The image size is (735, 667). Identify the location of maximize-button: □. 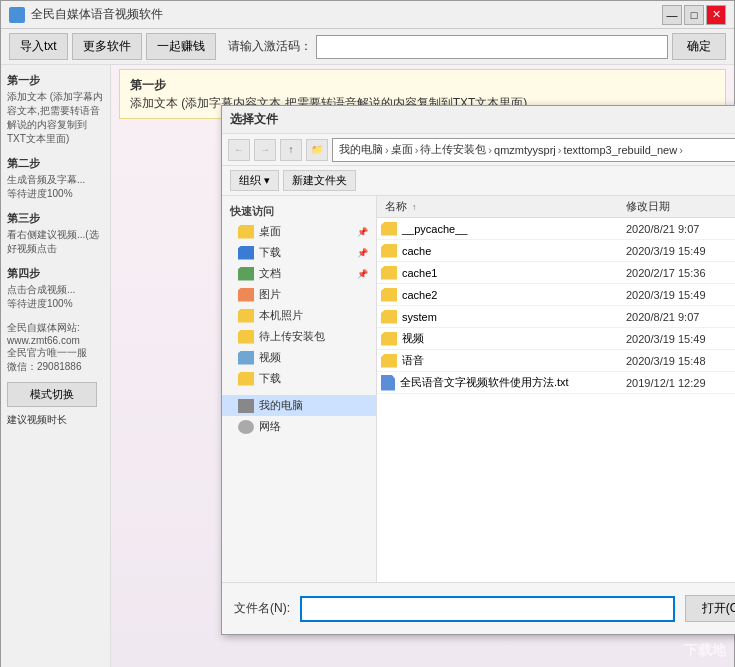
(694, 15).